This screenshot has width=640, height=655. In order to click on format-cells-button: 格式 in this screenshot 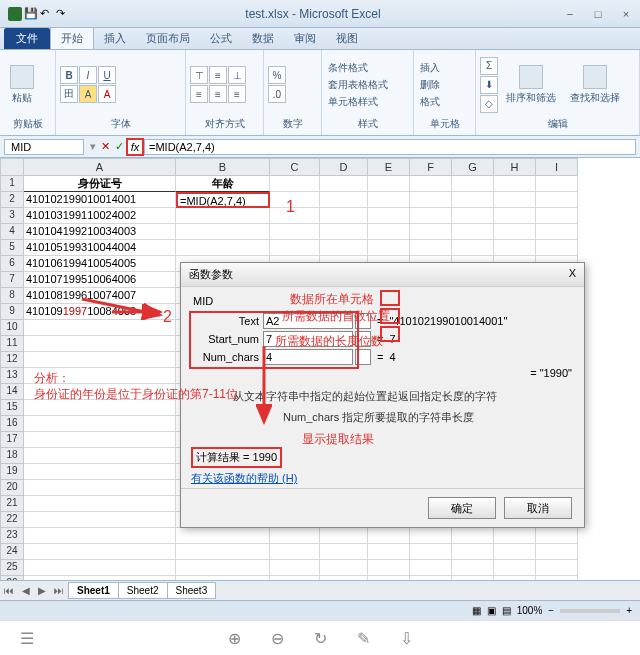, I will do `click(430, 102)`.